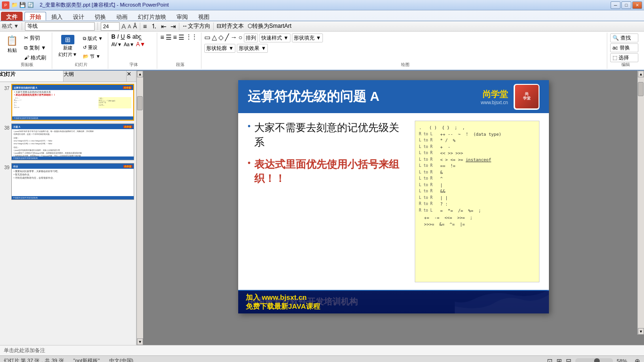  What do you see at coordinates (204, 16) in the screenshot?
I see `tab-view: 视图` at bounding box center [204, 16].